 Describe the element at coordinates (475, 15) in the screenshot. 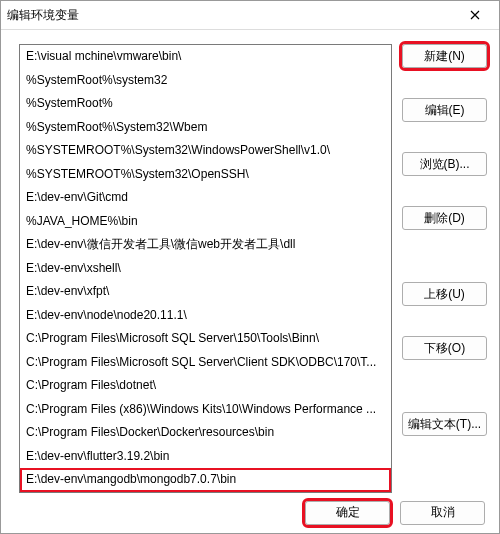

I see `close-button` at that location.